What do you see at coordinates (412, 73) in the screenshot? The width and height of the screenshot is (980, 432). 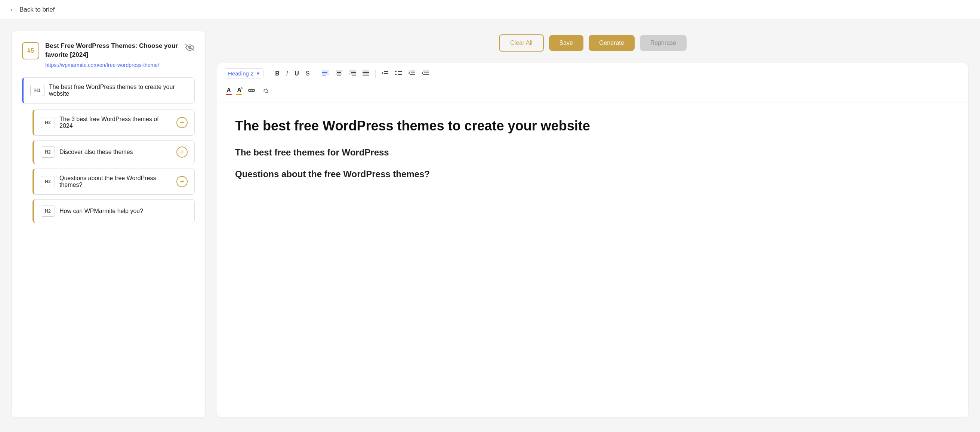 I see `list-indent-button` at bounding box center [412, 73].